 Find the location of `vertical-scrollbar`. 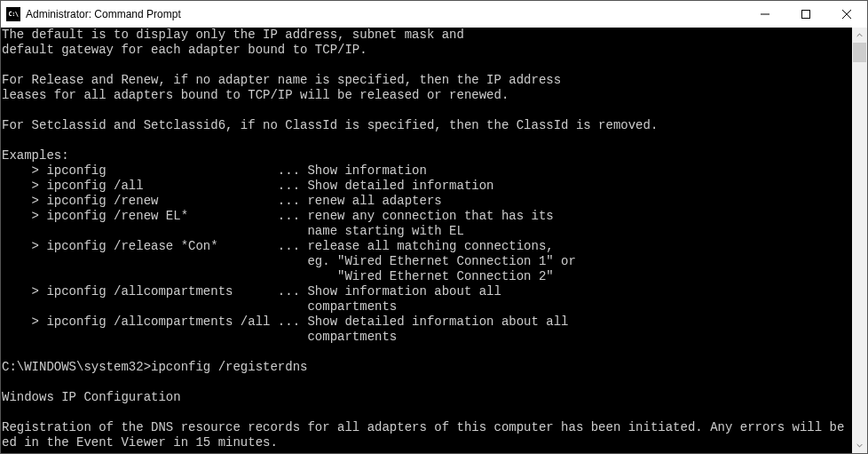

vertical-scrollbar is located at coordinates (859, 240).